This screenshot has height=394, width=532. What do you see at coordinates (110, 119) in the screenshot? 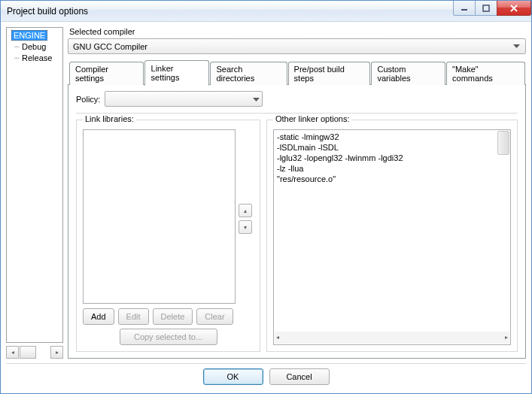
I see `link-libraries-legend: Link libraries:` at bounding box center [110, 119].